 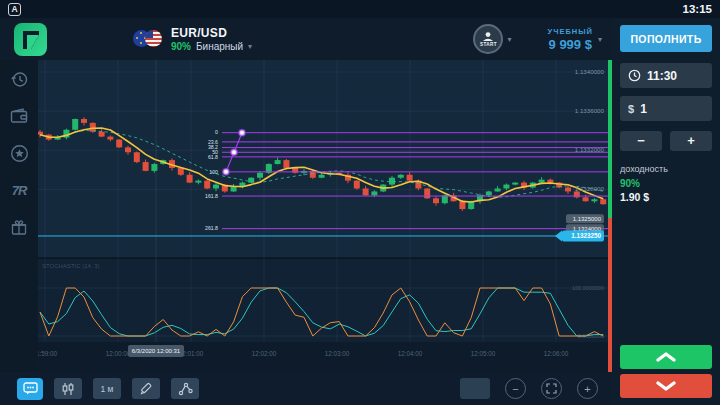 What do you see at coordinates (186, 389) in the screenshot?
I see `indicators-icon` at bounding box center [186, 389].